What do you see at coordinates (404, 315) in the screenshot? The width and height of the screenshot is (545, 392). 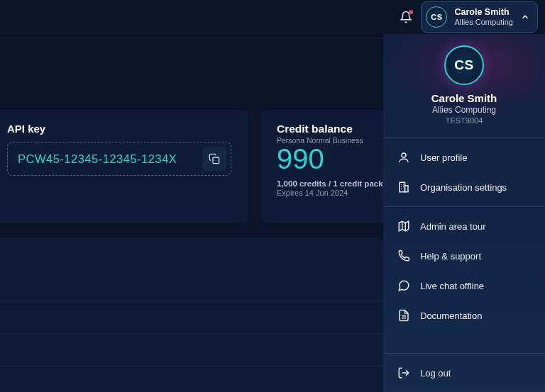 I see `document-icon` at bounding box center [404, 315].